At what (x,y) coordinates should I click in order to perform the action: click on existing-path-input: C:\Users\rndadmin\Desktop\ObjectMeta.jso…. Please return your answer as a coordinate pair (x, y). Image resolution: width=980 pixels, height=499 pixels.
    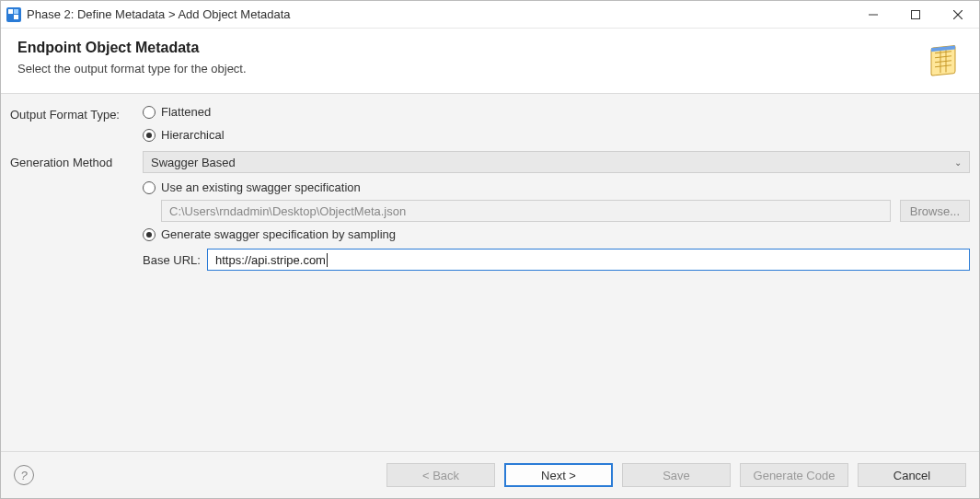
    Looking at the image, I should click on (526, 211).